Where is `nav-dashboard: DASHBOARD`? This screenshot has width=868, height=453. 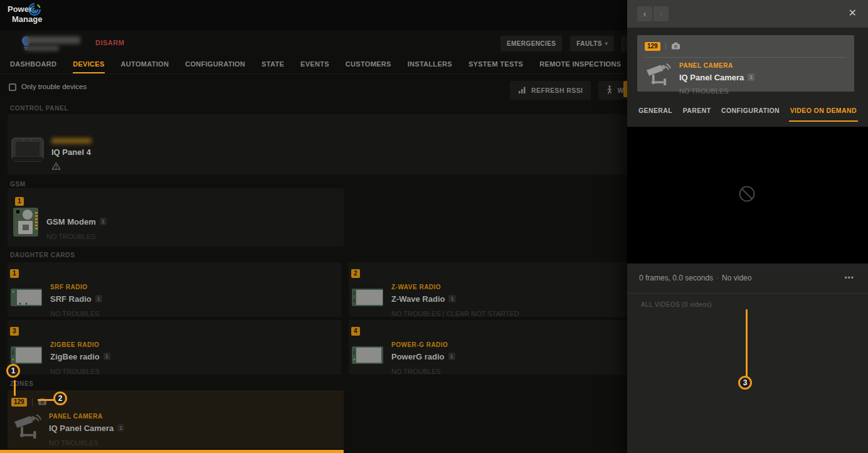
nav-dashboard: DASHBOARD is located at coordinates (33, 64).